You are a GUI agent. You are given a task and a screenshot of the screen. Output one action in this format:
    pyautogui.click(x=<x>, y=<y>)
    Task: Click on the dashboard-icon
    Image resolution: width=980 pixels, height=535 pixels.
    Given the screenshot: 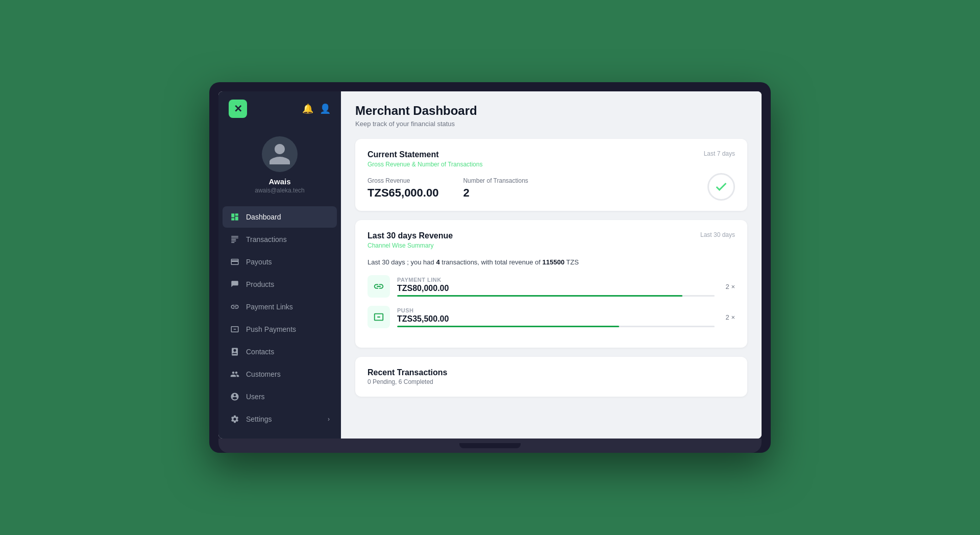 What is the action you would take?
    pyautogui.click(x=235, y=217)
    